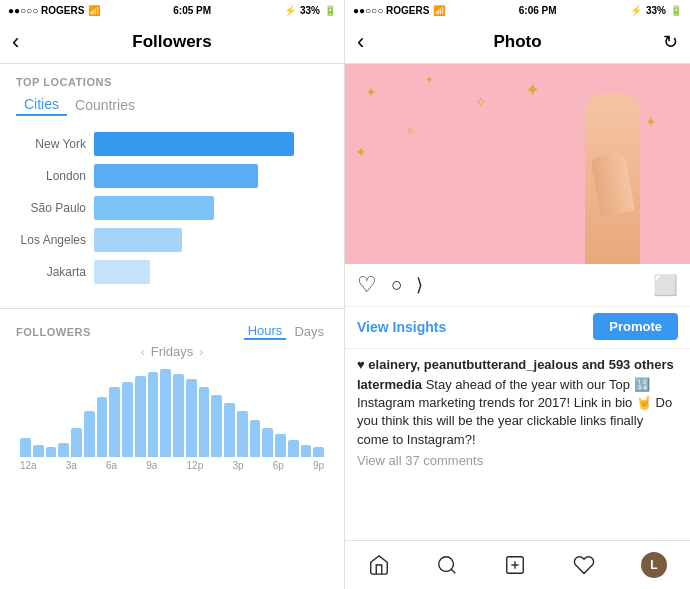 The image size is (690, 589). Describe the element at coordinates (152, 466) in the screenshot. I see `x-axis-label: 9a` at that location.